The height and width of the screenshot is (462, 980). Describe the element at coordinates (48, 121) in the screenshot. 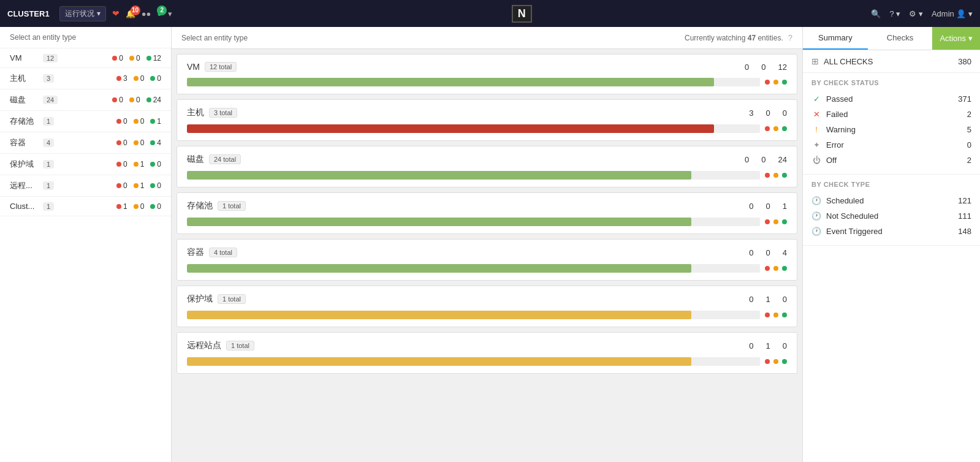

I see `entity-count: 1` at that location.